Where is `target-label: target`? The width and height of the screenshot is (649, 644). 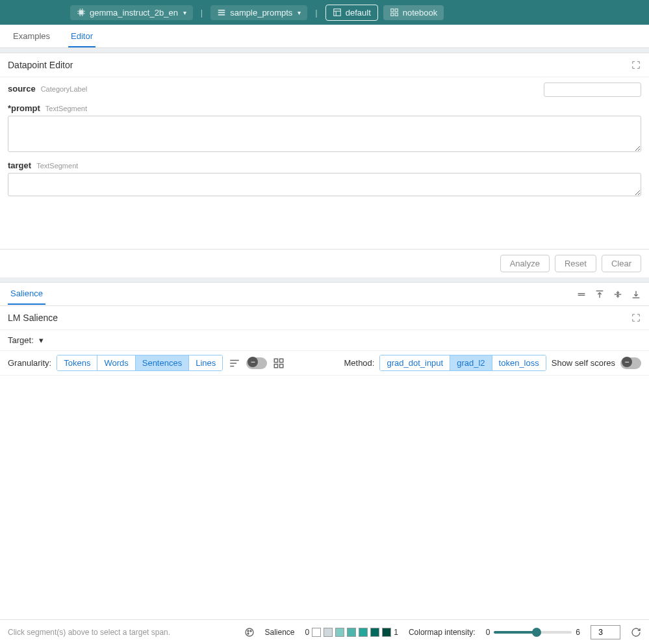 target-label: target is located at coordinates (19, 165).